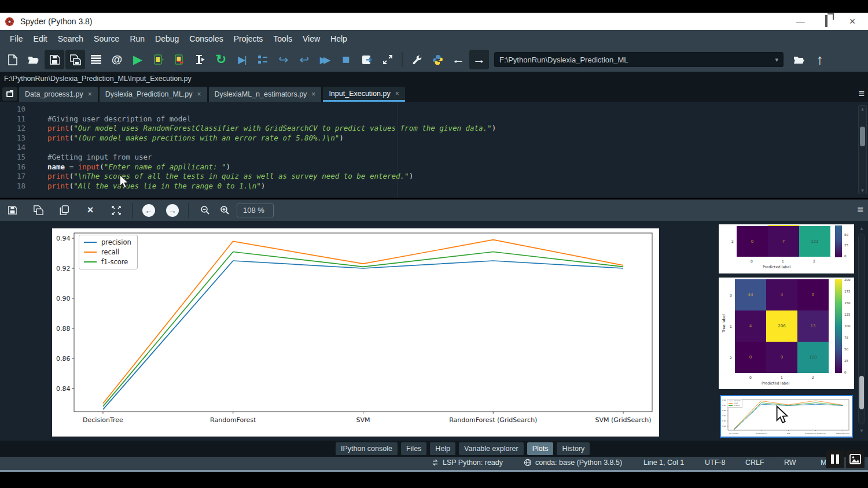 This screenshot has width=868, height=488. I want to click on code-line: 15#Getting input from user, so click(434, 157).